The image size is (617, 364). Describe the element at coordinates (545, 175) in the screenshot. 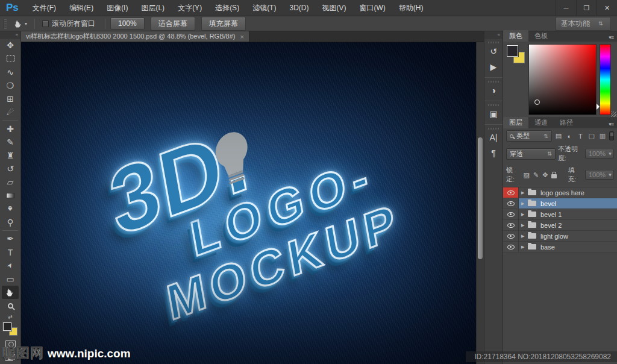

I see `lock-position-icon: ✥` at that location.